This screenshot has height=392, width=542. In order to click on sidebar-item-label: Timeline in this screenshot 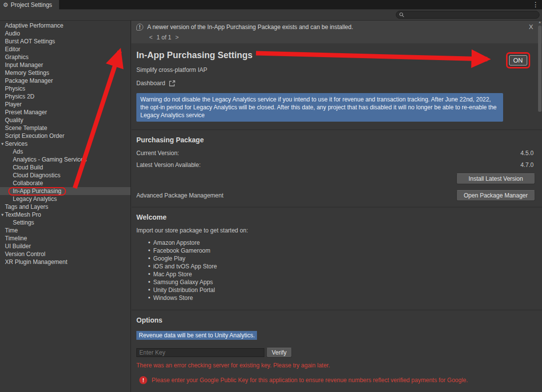, I will do `click(16, 238)`.